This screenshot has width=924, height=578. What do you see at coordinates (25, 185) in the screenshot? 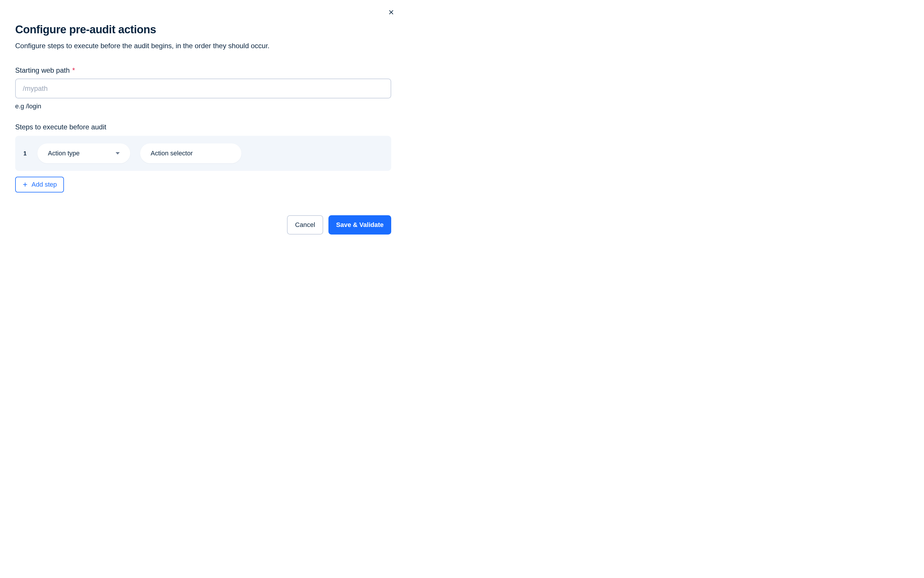
I see `plus-icon` at bounding box center [25, 185].